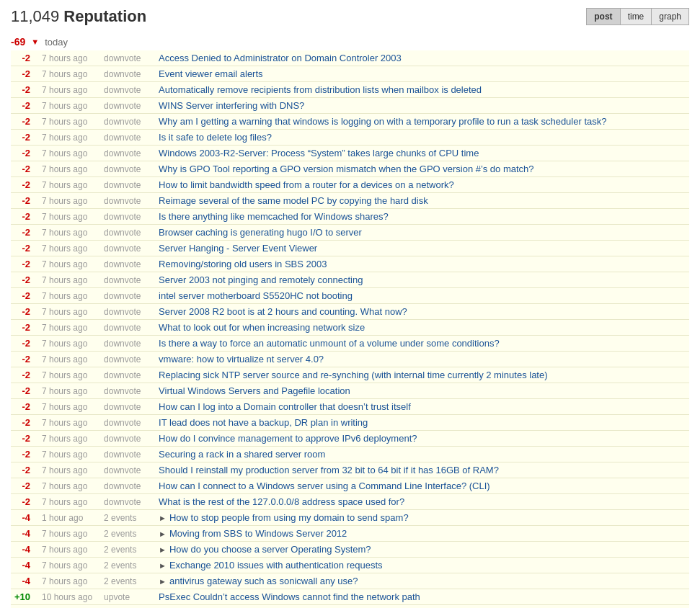 This screenshot has height=608, width=700. Describe the element at coordinates (350, 42) in the screenshot. I see `day-header: -69 ▼ today` at that location.